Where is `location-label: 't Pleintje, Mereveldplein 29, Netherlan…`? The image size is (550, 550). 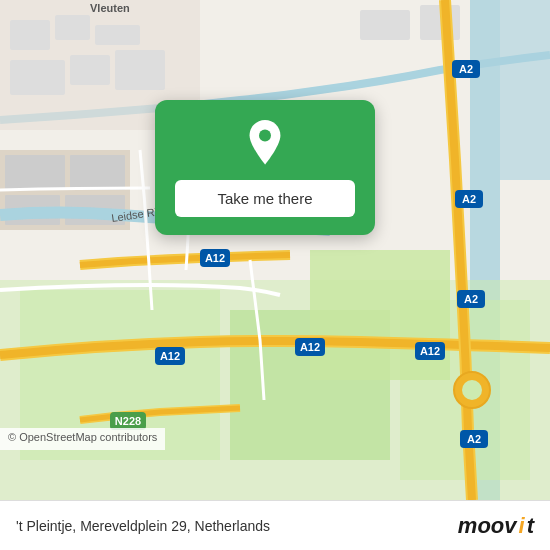 location-label: 't Pleintje, Mereveldplein 29, Netherlan… is located at coordinates (143, 526).